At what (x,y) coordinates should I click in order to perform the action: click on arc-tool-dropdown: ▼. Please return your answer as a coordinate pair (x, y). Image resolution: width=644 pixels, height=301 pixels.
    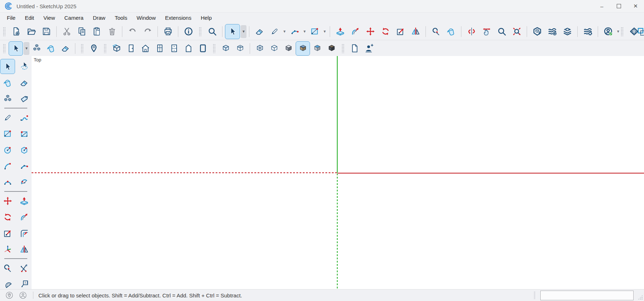
    Looking at the image, I should click on (305, 32).